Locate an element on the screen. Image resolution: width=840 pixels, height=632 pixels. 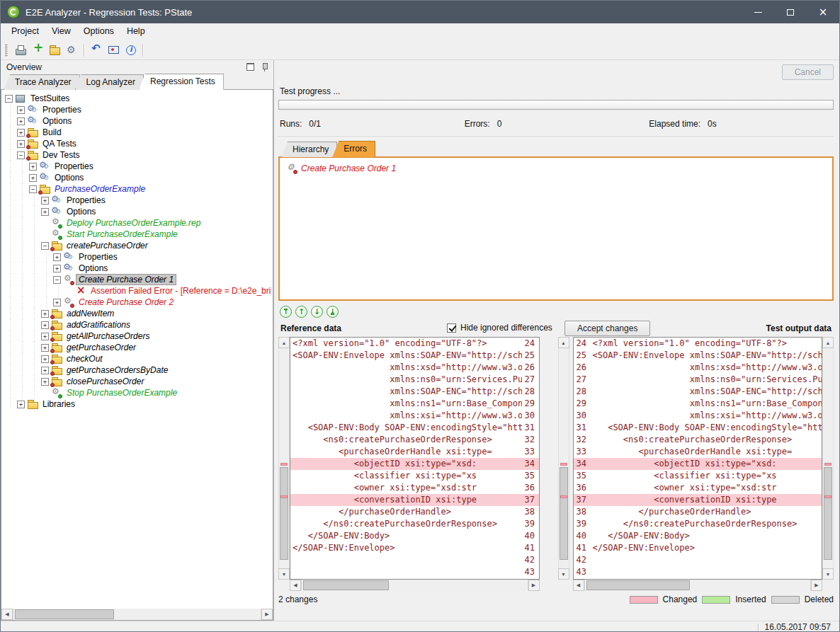
add-button is located at coordinates (38, 50).